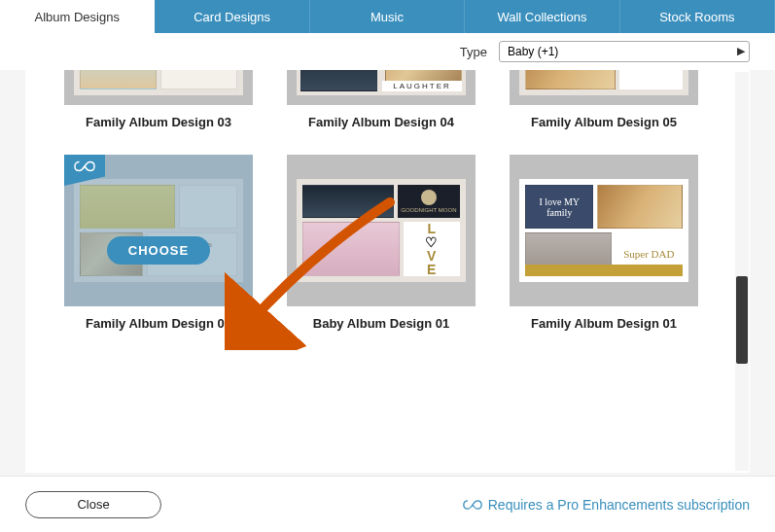 The width and height of the screenshot is (775, 532). What do you see at coordinates (159, 88) in the screenshot?
I see `design-thumbnail` at bounding box center [159, 88].